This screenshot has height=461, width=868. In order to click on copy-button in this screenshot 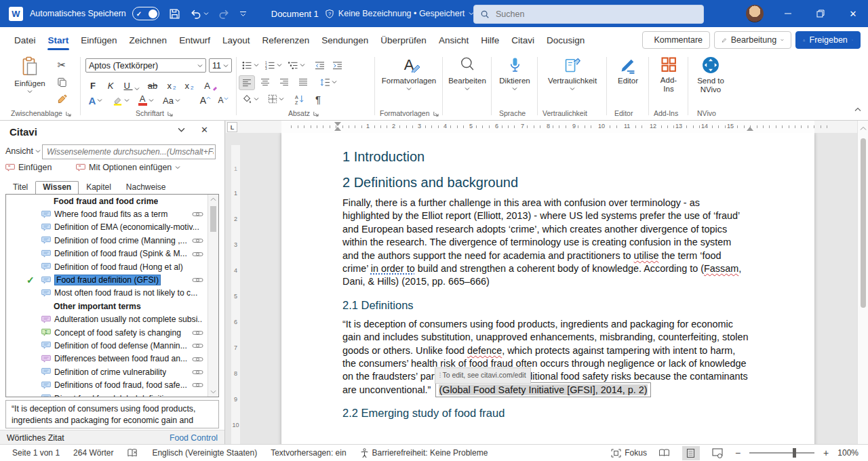, I will do `click(62, 82)`.